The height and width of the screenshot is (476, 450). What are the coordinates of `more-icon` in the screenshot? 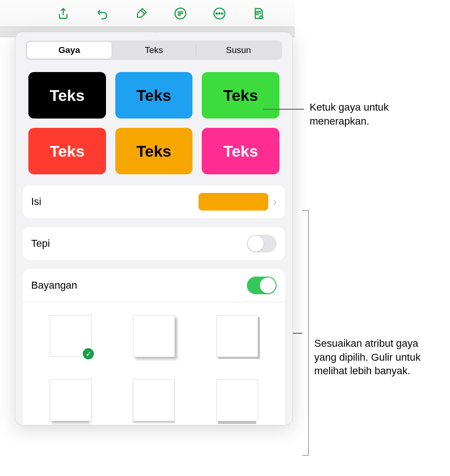 It's located at (219, 13).